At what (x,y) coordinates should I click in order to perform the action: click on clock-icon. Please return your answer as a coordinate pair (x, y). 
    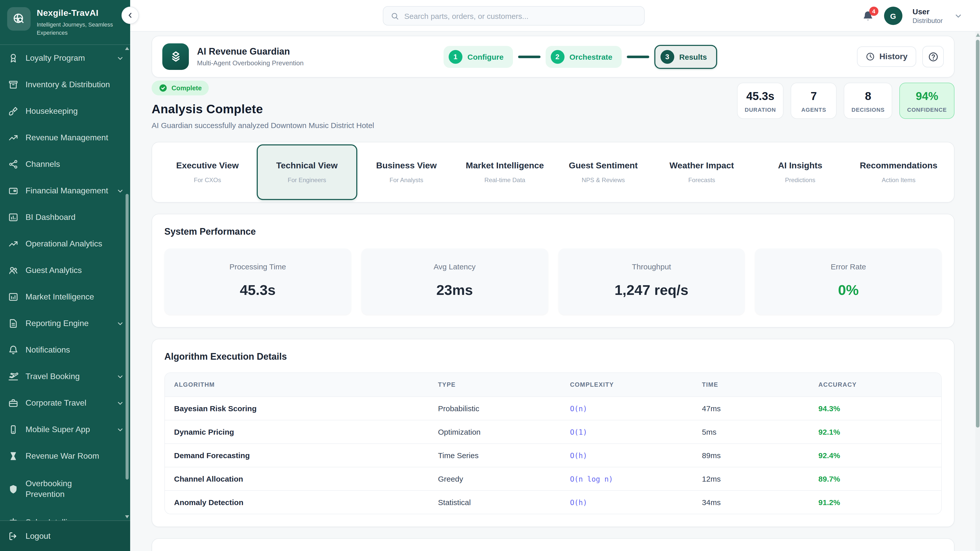
    Looking at the image, I should click on (870, 57).